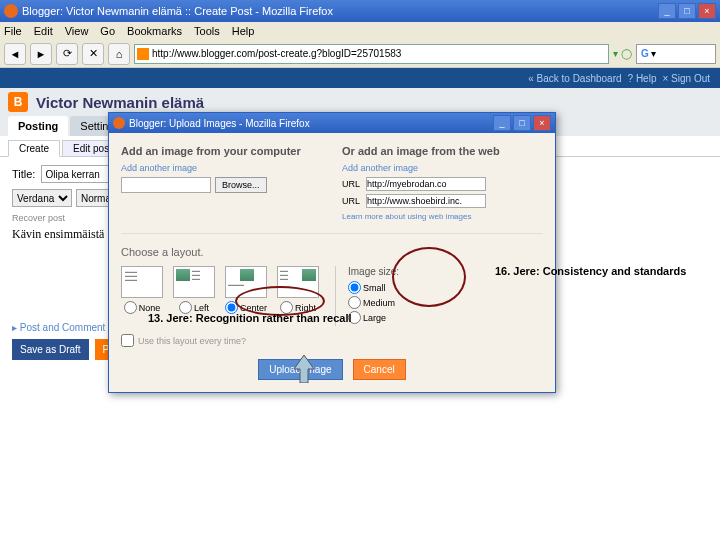 The width and height of the screenshot is (720, 540). What do you see at coordinates (360, 11) in the screenshot?
I see `browser-titlebar: Blogger: Victor Newmanin elämä :: Create…` at bounding box center [360, 11].